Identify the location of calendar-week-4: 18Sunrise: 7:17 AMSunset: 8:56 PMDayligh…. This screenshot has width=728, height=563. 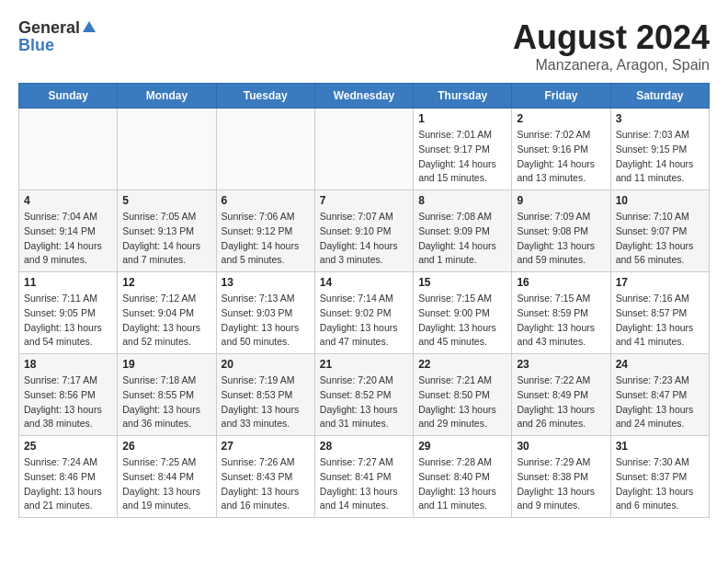
(364, 396).